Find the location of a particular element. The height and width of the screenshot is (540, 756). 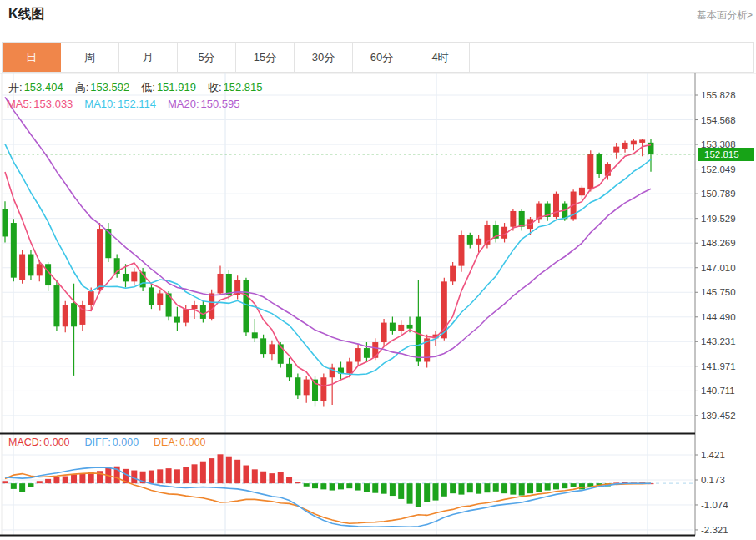

axis-tick-label: 147.010 is located at coordinates (718, 268).